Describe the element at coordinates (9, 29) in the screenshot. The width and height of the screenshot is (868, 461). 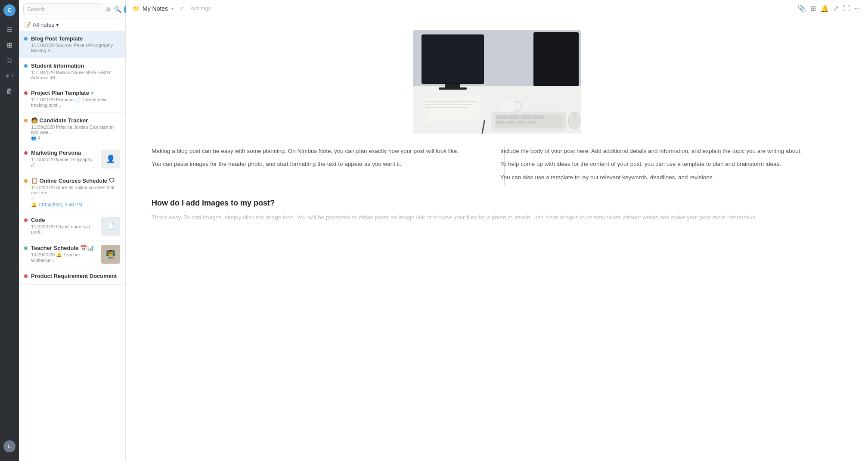
I see `menu-icon: ☰` at that location.